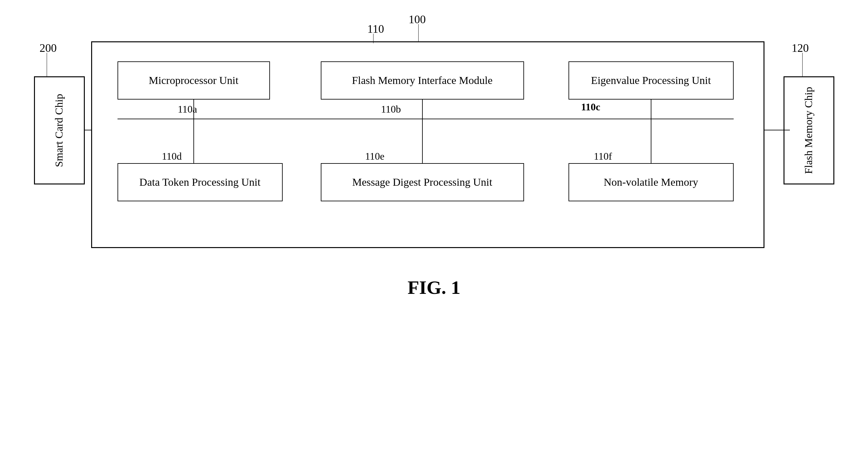  I want to click on ref-110c: 110c, so click(591, 107).